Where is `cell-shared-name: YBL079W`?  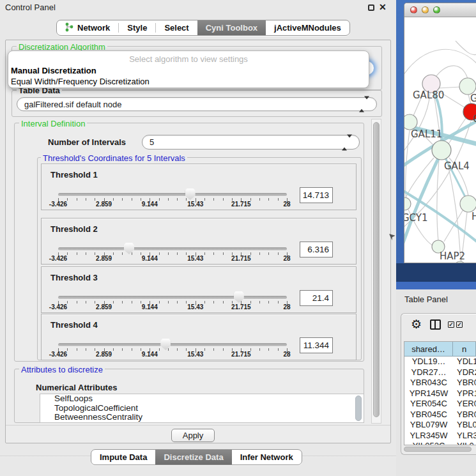 cell-shared-name: YBL079W is located at coordinates (429, 426).